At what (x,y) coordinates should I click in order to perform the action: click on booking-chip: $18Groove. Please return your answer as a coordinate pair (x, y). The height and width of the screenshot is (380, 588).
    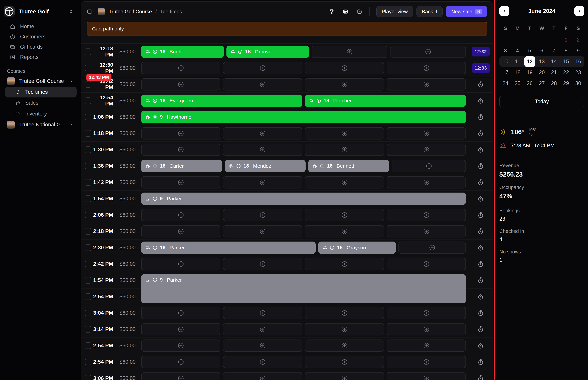
    Looking at the image, I should click on (268, 52).